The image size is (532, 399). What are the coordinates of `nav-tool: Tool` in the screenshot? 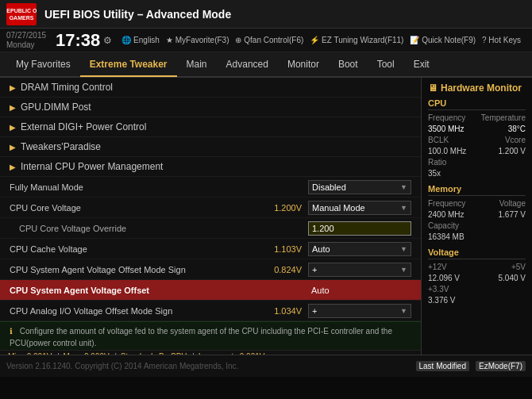 It's located at (386, 64).